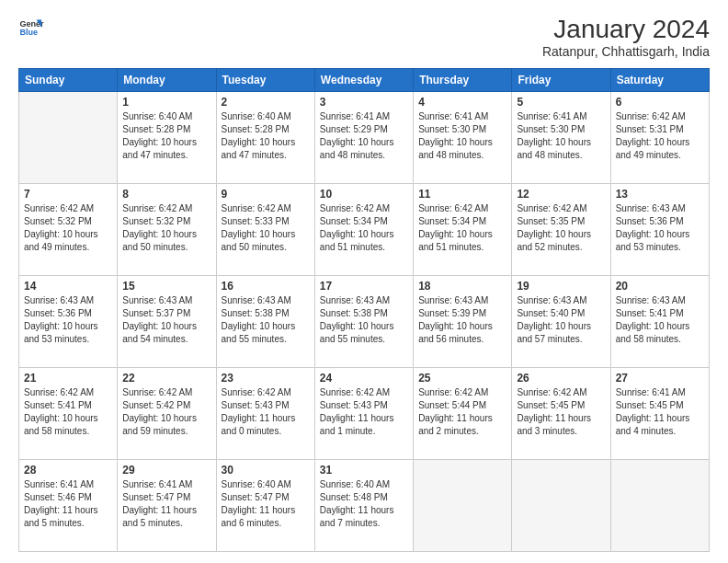  Describe the element at coordinates (266, 136) in the screenshot. I see `day-info: Sunrise: 6:40 AM Sunset: 5:28 PM Dayligh…` at that location.